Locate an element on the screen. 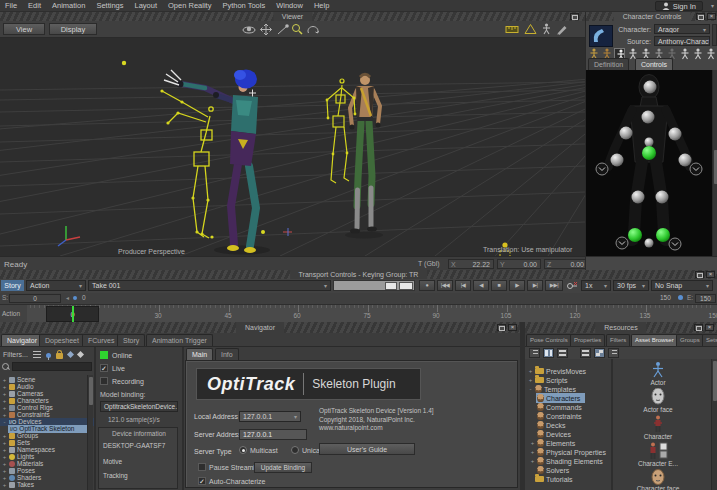 This screenshot has width=717, height=490. character-scrollbar is located at coordinates (714, 163).